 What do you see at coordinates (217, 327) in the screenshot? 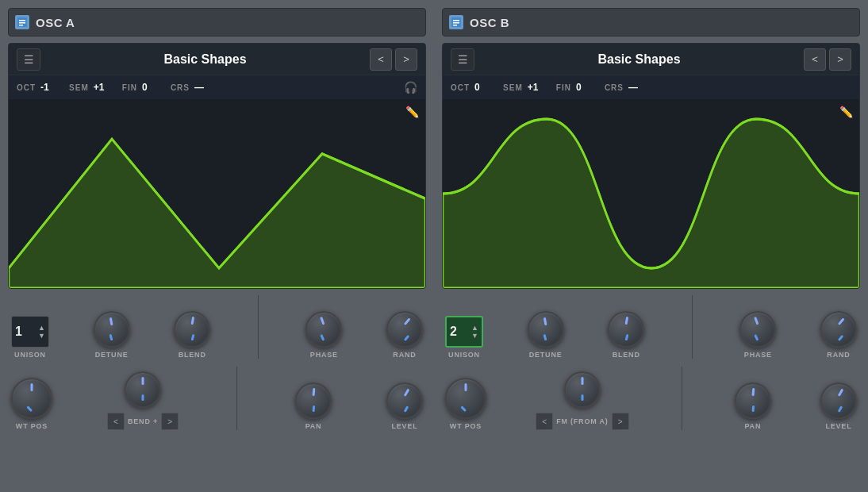
I see `osc-a-controls-row1: 1 ▲ ▼ UNISON DETUNE BLEND` at bounding box center [217, 327].